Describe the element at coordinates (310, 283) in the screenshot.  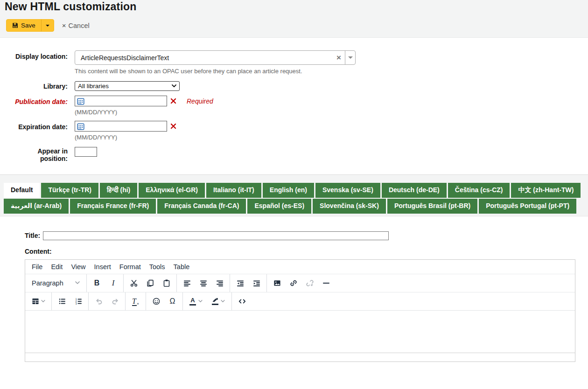
I see `unlink-button` at that location.